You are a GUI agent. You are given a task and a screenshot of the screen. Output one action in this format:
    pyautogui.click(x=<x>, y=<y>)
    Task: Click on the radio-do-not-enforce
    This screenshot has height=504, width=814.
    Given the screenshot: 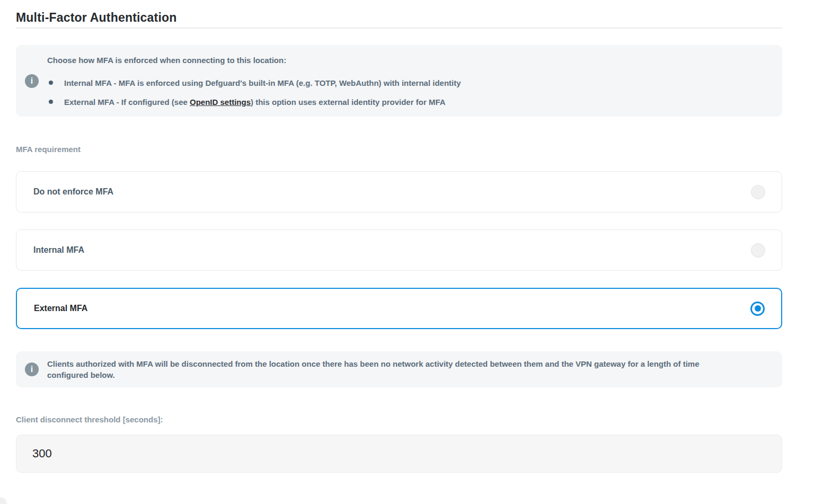 What is the action you would take?
    pyautogui.click(x=758, y=192)
    